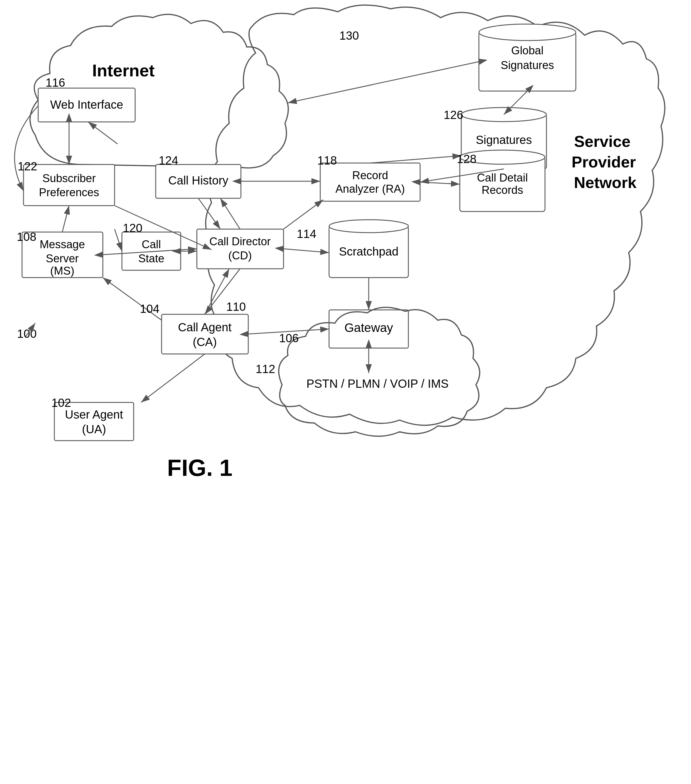 The width and height of the screenshot is (691, 784). I want to click on svg-text: Preferences, so click(69, 193).